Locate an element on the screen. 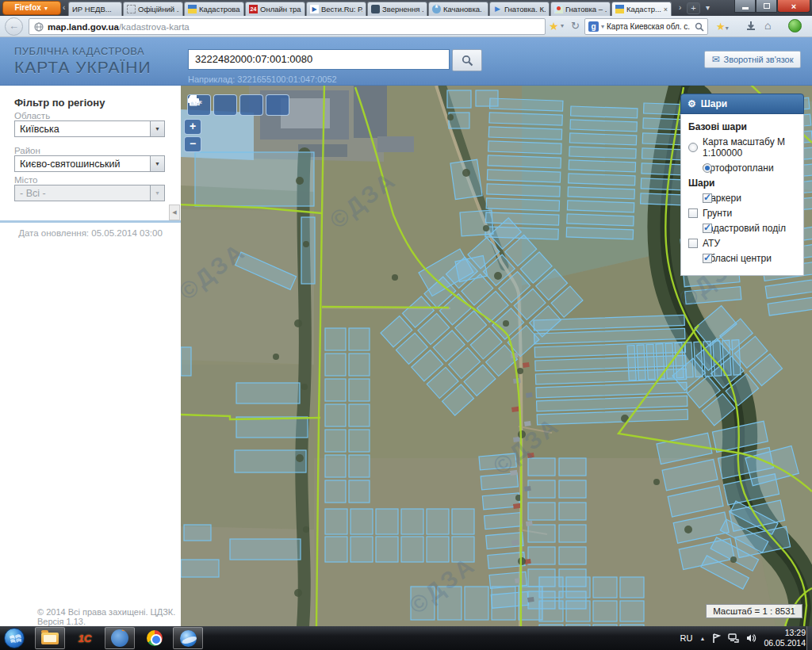  layer-label: Ортофотоплани is located at coordinates (738, 168).